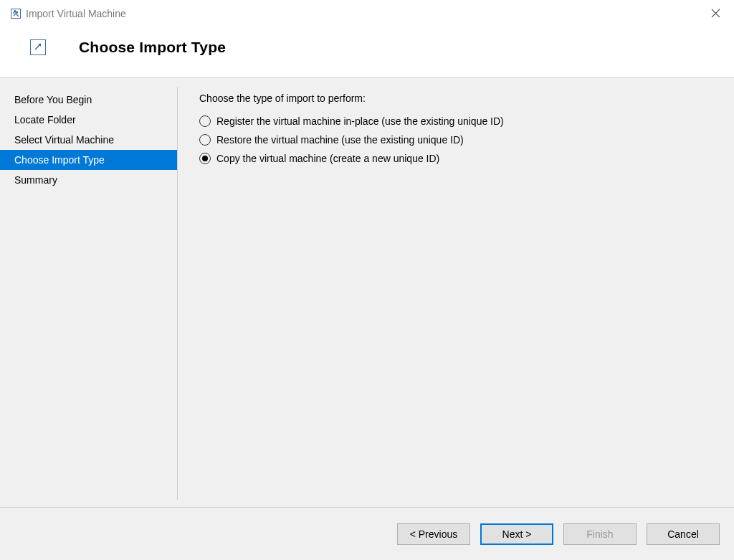 The height and width of the screenshot is (560, 734). I want to click on sidebar-item-choose-import-type: Choose Import Type, so click(89, 160).